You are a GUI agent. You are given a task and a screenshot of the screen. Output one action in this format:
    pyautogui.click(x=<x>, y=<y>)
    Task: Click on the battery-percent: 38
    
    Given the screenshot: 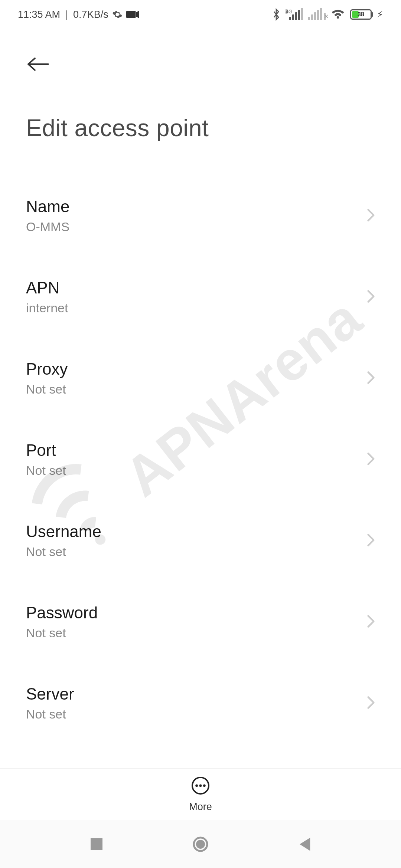 What is the action you would take?
    pyautogui.click(x=361, y=14)
    